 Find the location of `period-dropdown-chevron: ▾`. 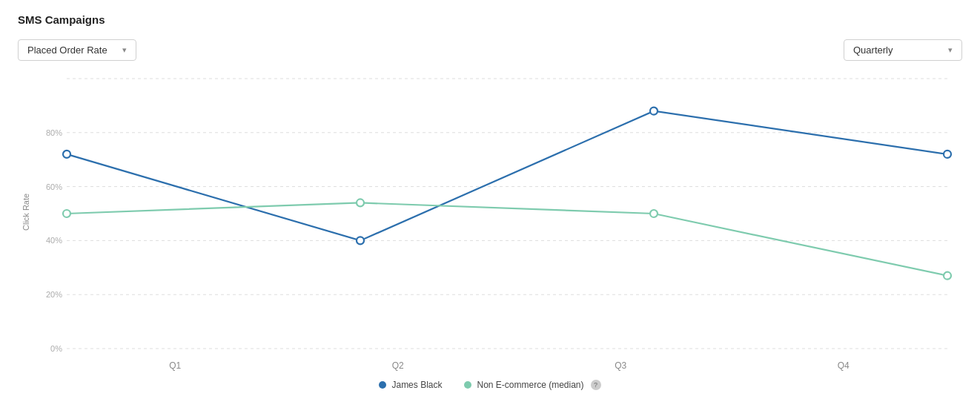

period-dropdown-chevron: ▾ is located at coordinates (950, 50).